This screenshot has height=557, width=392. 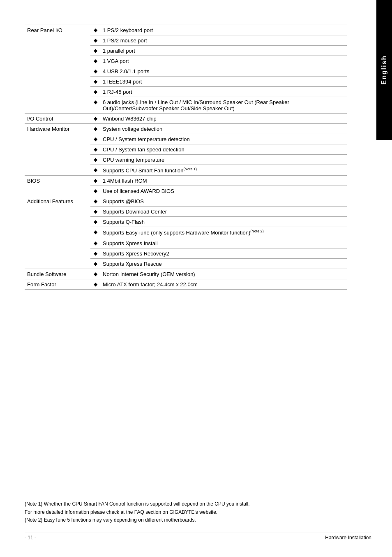 What do you see at coordinates (186, 30) in the screenshot?
I see `table-row: Rear Panel I/O◆1 PS/2 keyboard port` at bounding box center [186, 30].